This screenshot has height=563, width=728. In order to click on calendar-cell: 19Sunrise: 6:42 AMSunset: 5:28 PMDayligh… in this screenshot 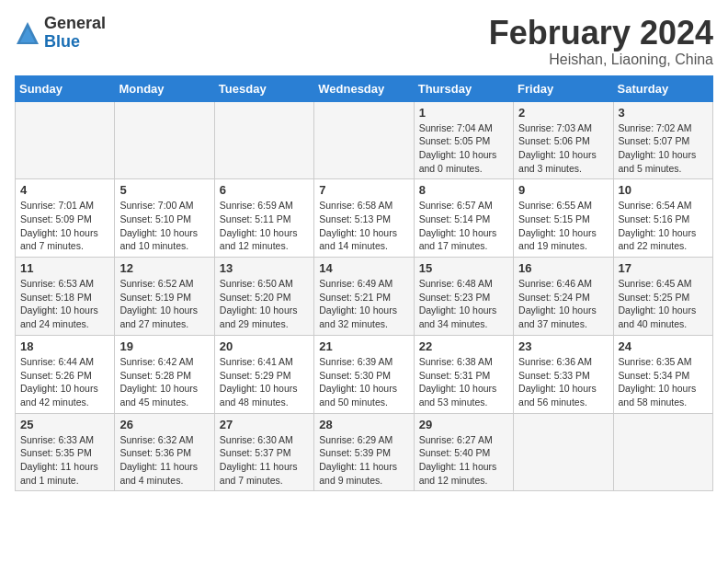, I will do `click(165, 373)`.